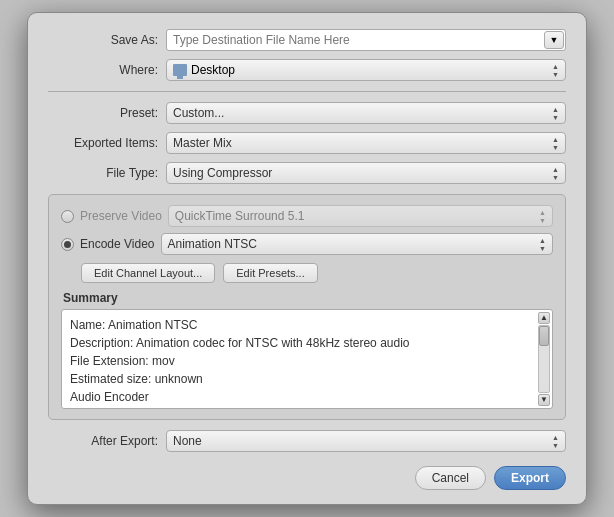 Image resolution: width=614 pixels, height=517 pixels. Describe the element at coordinates (544, 318) in the screenshot. I see `scroll-up-button: ▲` at that location.